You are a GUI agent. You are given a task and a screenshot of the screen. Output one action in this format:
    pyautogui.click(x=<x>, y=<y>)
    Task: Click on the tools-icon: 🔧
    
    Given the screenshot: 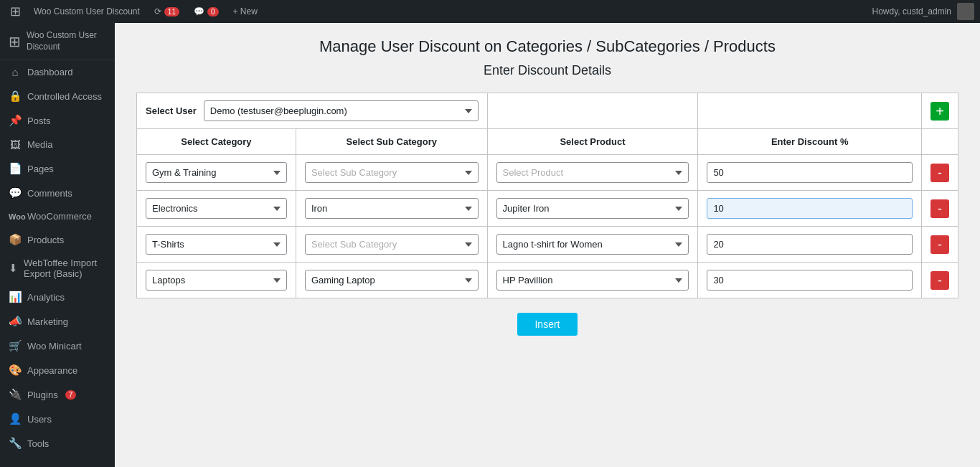 What is the action you would take?
    pyautogui.click(x=15, y=443)
    